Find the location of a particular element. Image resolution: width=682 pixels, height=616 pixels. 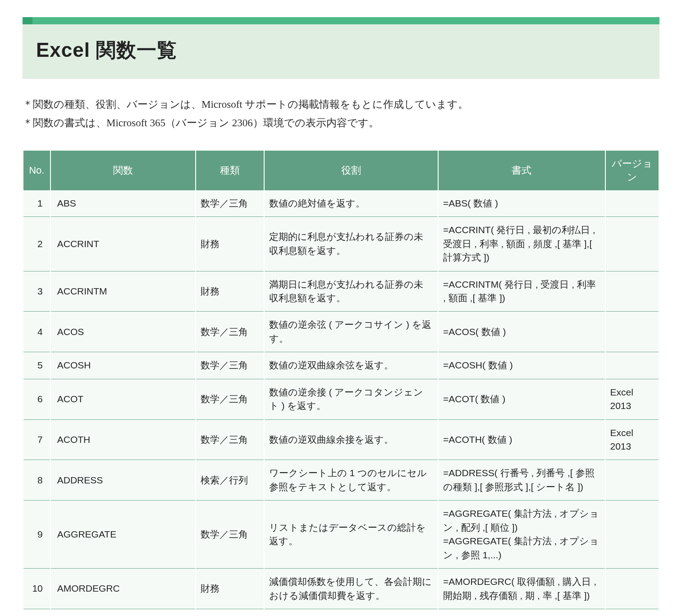

cell-role: 満期日に利息が支払われる証券の未収利息額を返す。 is located at coordinates (351, 292).